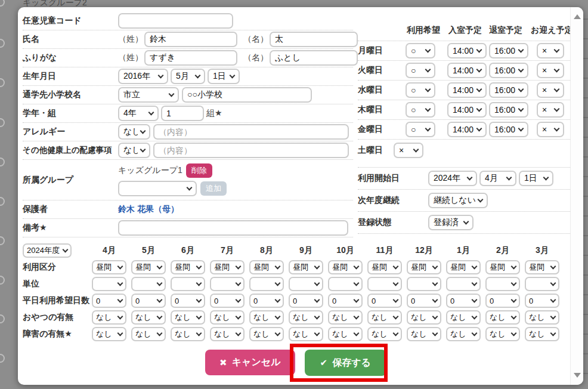  I want to click on status-select: 登録済, so click(451, 223).